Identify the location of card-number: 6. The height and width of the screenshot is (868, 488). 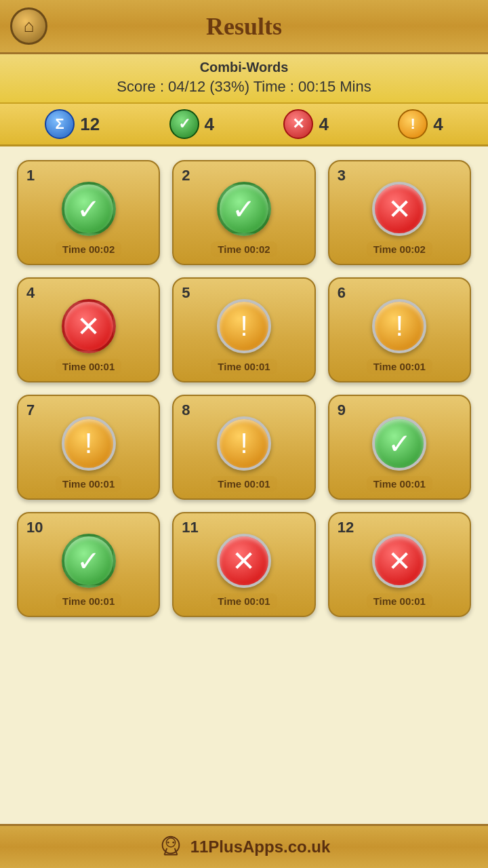
(342, 293).